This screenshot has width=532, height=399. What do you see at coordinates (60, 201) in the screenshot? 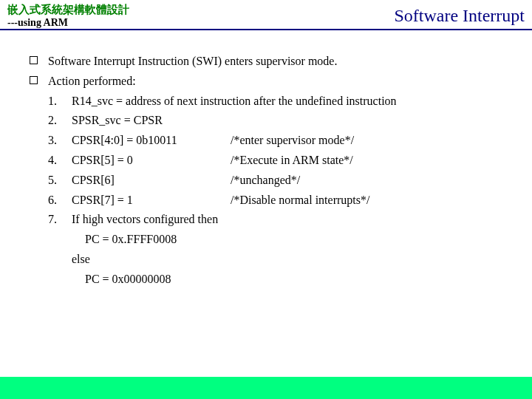
I see `list-number: 6.` at bounding box center [60, 201].